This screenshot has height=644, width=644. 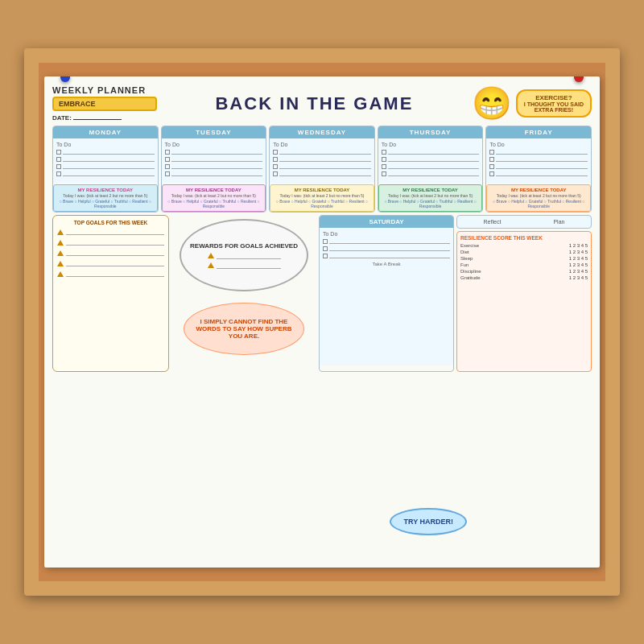 I want to click on main-title: BACK IN THE GAME, so click(x=314, y=104).